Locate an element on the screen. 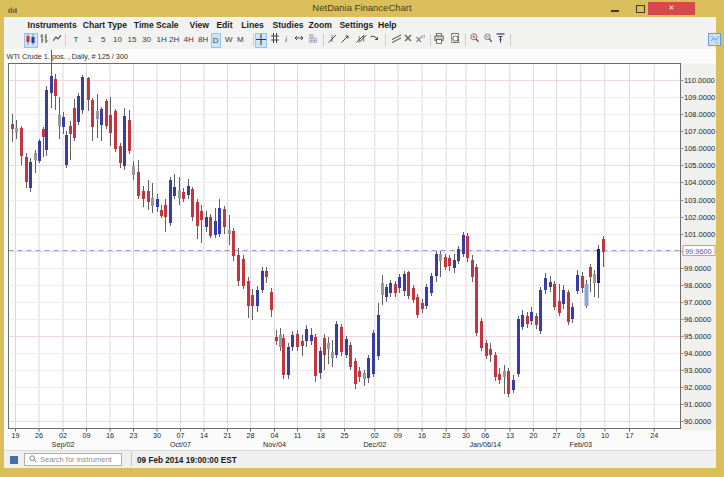  svg-text: 99.9600 is located at coordinates (698, 252).